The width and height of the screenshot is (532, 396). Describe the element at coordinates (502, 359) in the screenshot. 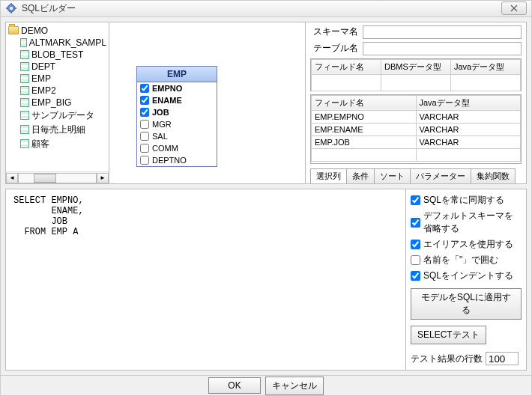

I see `result-count-input` at that location.